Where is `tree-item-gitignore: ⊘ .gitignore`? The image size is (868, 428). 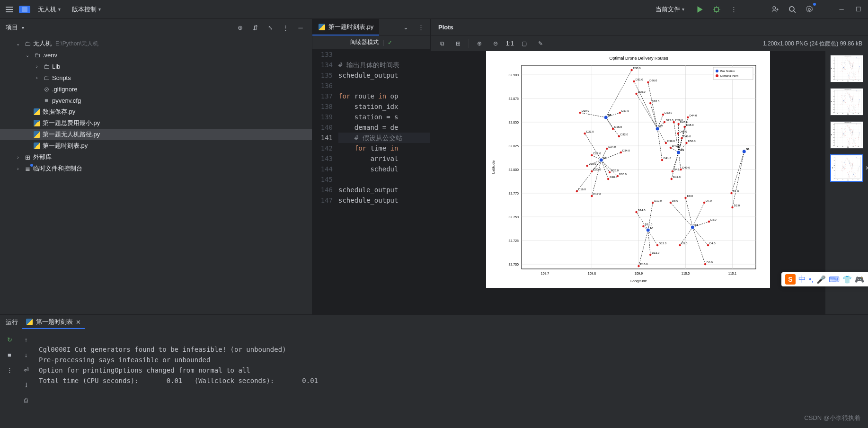 tree-item-gitignore: ⊘ .gitignore is located at coordinates (156, 89).